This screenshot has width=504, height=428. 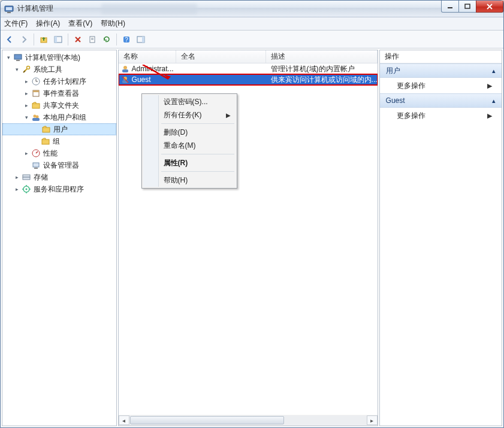 I want to click on refresh-button, so click(x=107, y=40).